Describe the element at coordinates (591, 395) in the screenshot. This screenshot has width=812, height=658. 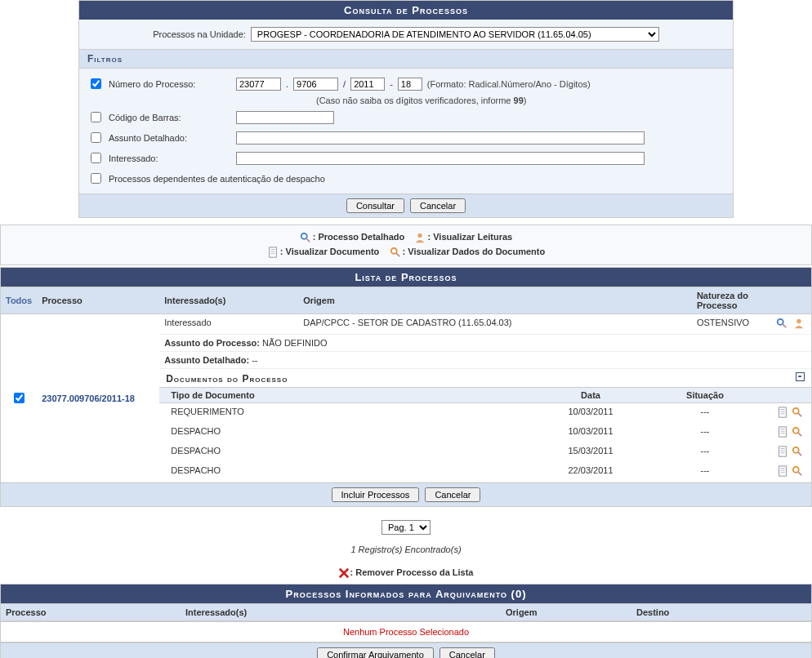
I see `docs-col-data: Data` at that location.